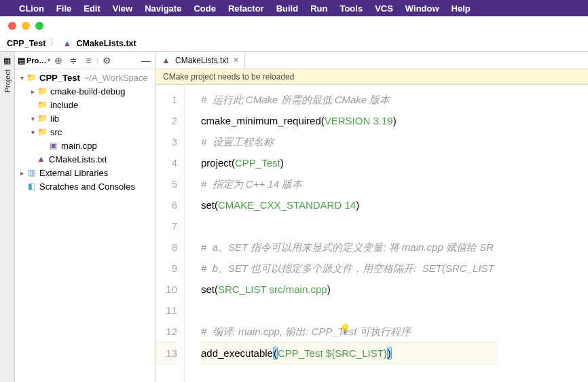  Describe the element at coordinates (122, 8) in the screenshot. I see `menu-item-view: View` at that location.